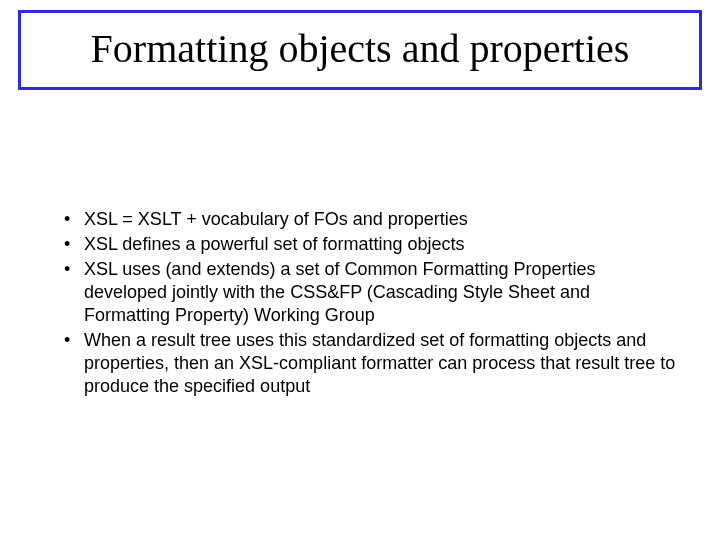 Image resolution: width=720 pixels, height=540 pixels. Describe the element at coordinates (360, 49) in the screenshot. I see `slide-title: Formatting objects and properties` at that location.